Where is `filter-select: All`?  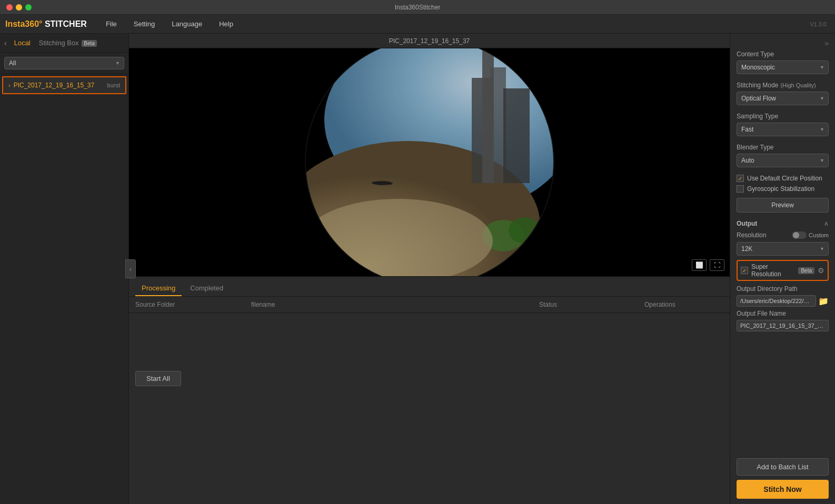
filter-select: All is located at coordinates (64, 63).